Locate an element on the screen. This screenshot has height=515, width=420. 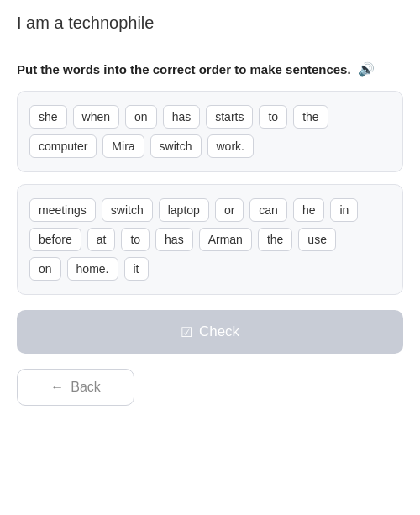
instruction: Put the words into the correct order to … is located at coordinates (210, 70).